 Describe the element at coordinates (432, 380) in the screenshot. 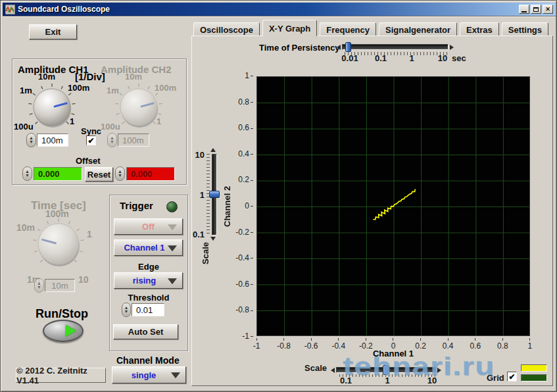

I see `hscale-tick-10: 10` at that location.